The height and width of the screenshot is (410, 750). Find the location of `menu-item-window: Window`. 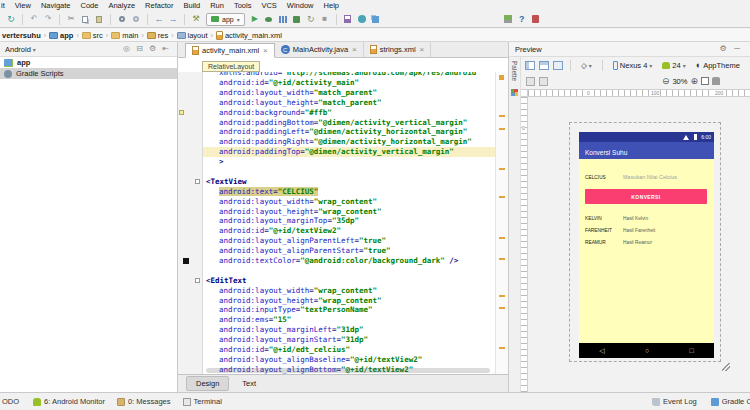

menu-item-window: Window is located at coordinates (300, 6).